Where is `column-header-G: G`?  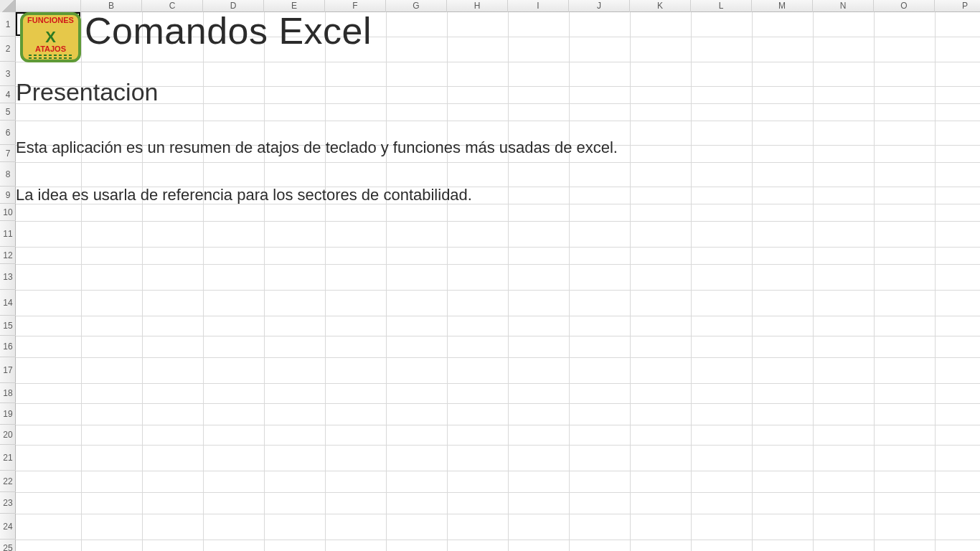
column-header-G: G is located at coordinates (416, 6).